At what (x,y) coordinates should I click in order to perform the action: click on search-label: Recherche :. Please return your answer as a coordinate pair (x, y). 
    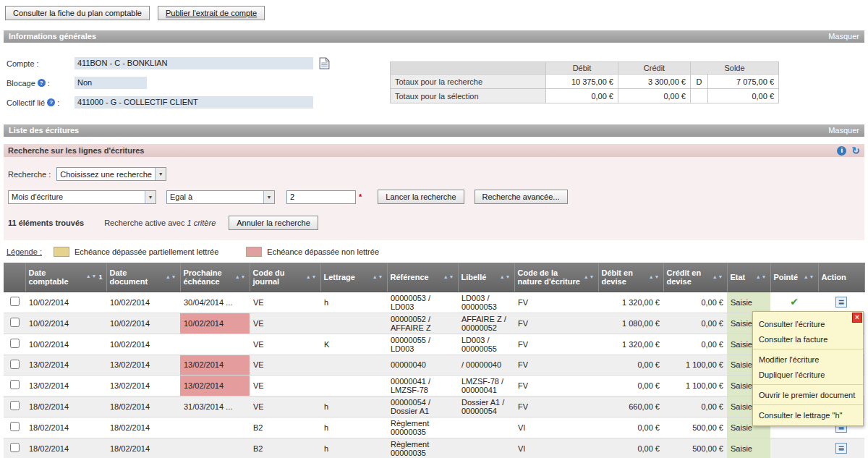
    Looking at the image, I should click on (29, 174).